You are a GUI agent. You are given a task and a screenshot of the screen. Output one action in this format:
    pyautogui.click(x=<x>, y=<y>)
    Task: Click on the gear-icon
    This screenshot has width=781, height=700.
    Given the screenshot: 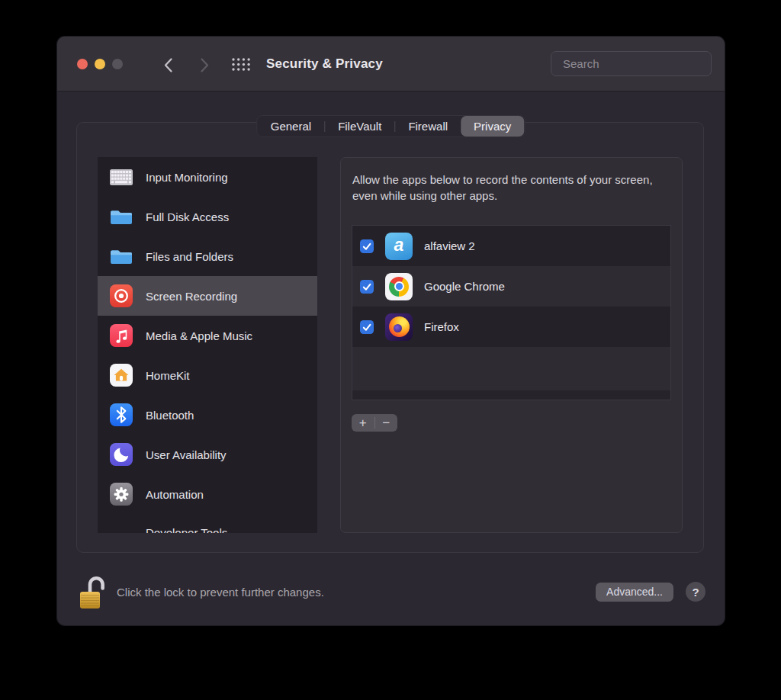 What is the action you would take?
    pyautogui.click(x=121, y=494)
    